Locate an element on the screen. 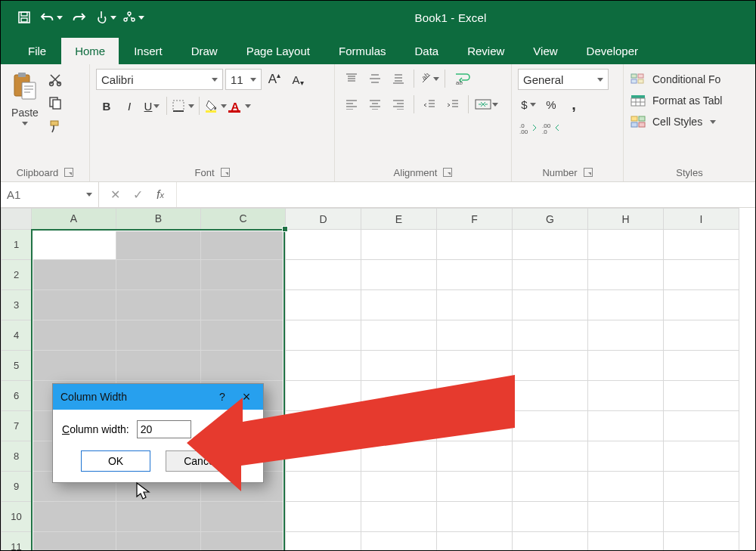  column-header: A is located at coordinates (74, 219).